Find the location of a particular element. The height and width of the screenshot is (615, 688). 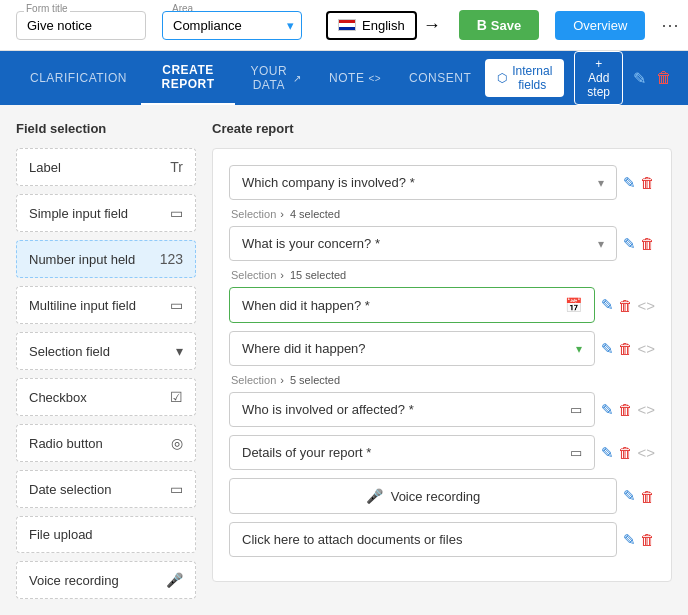

internal-fields-icon: ⬡ is located at coordinates (502, 78).